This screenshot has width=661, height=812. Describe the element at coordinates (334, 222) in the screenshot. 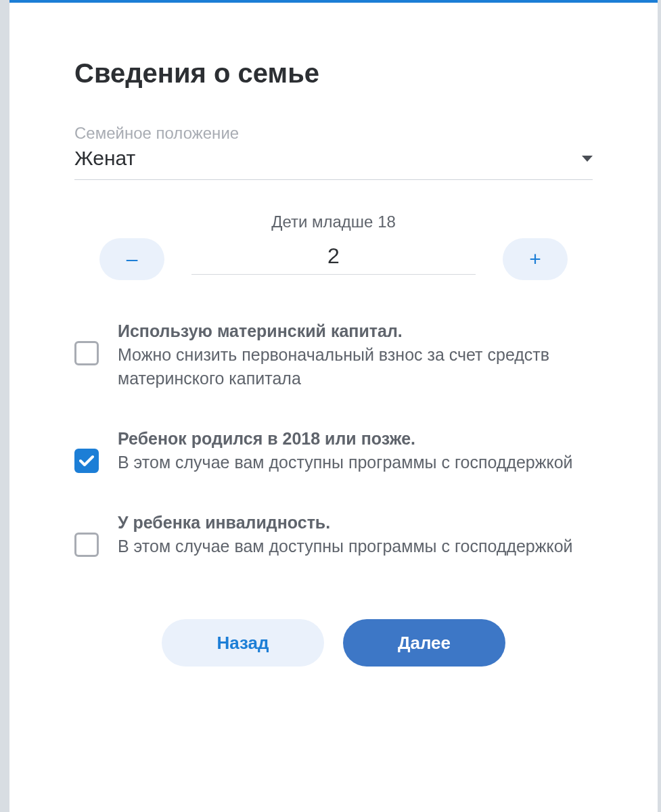

I see `children-label: Дети младше 18` at that location.